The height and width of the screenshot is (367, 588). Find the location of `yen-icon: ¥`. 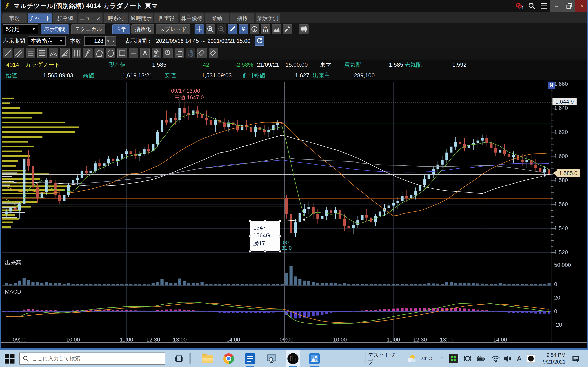

yen-icon: ¥ is located at coordinates (243, 29).